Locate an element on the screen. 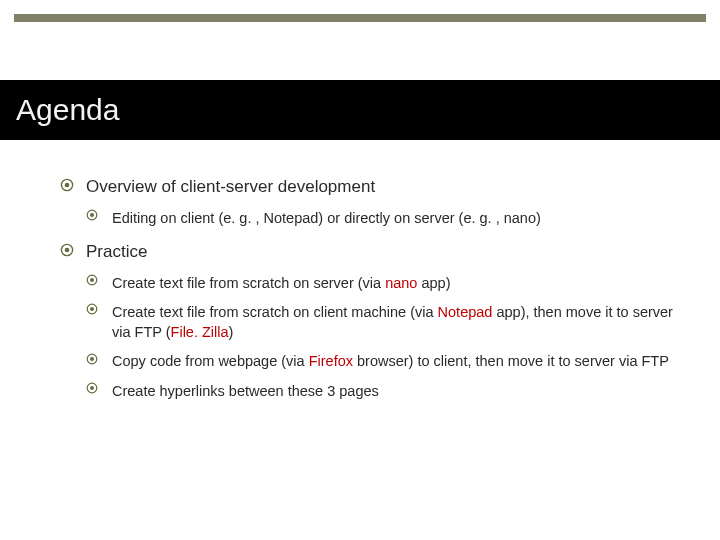 The height and width of the screenshot is (540, 720). list-item: Copy code from webpage (via Firefox brow… is located at coordinates (381, 361).